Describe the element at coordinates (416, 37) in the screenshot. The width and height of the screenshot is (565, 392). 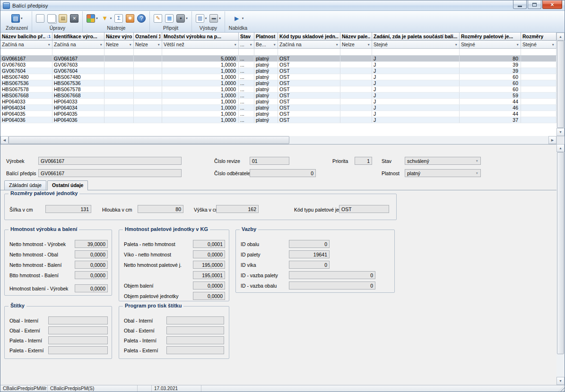
I see `column-header: Zadání, zda je paleta součástí bali...` at that location.